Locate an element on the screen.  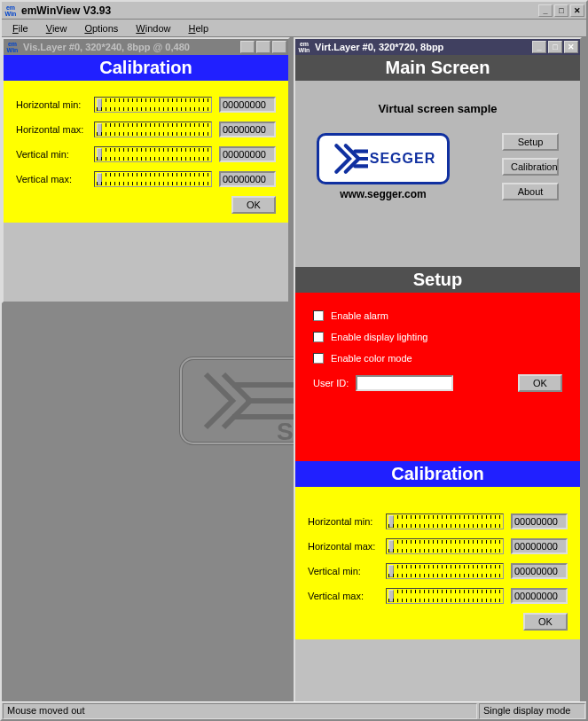
minimize-button: _ is located at coordinates (545, 11).